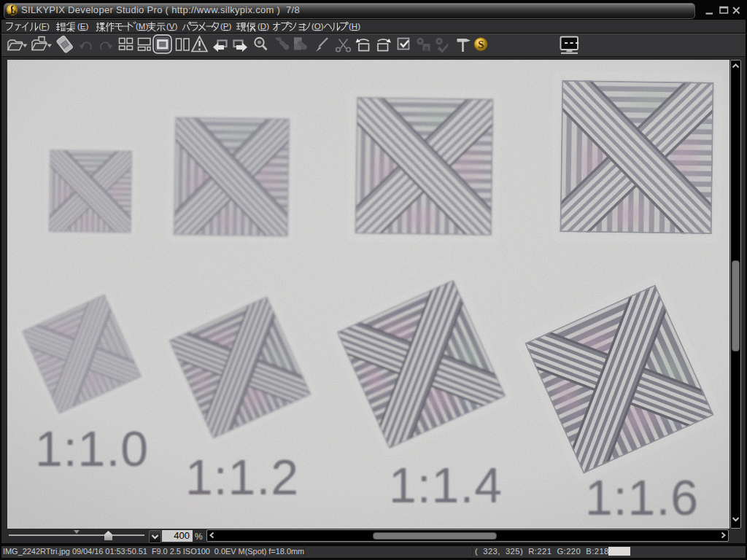 The image size is (747, 560). What do you see at coordinates (318, 26) in the screenshot?
I see `svg-text: (O)` at bounding box center [318, 26].